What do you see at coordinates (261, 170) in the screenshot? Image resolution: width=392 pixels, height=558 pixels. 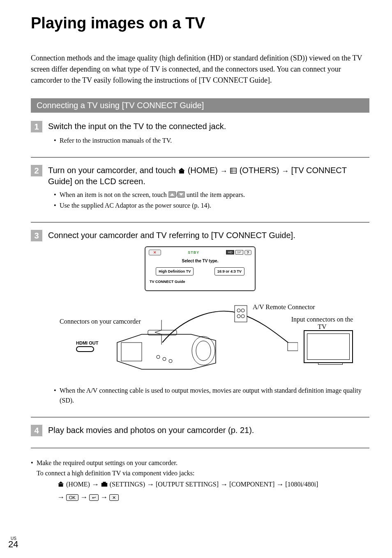 I see `step-2-others-label: (OTHERS)` at bounding box center [261, 170].